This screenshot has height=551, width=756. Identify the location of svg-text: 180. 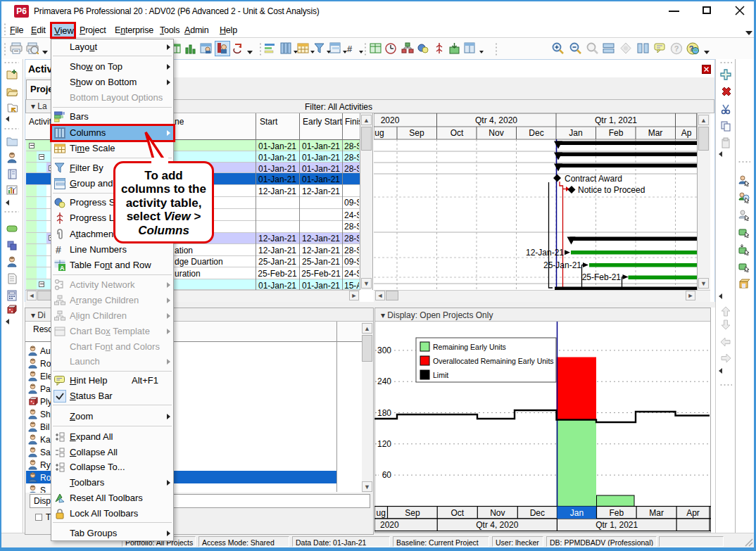
(384, 413).